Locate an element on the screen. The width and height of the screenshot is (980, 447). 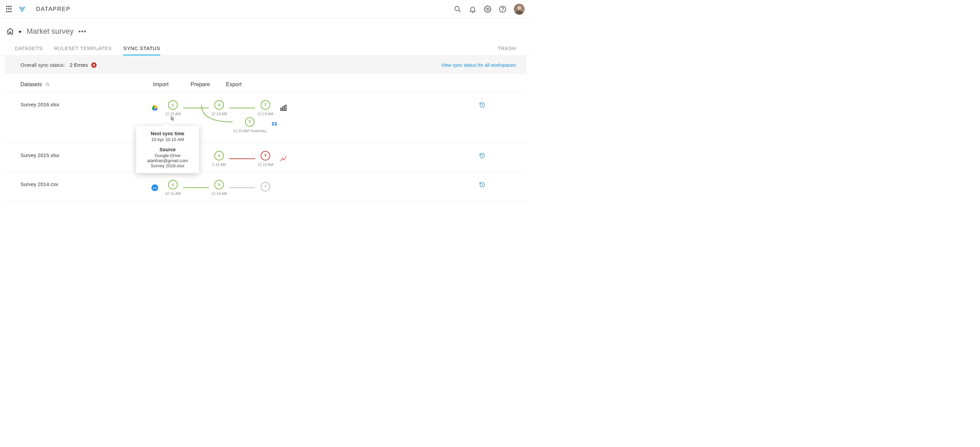
tab-ruleset-templates: RULESET TEMPLATES is located at coordinates (83, 50).